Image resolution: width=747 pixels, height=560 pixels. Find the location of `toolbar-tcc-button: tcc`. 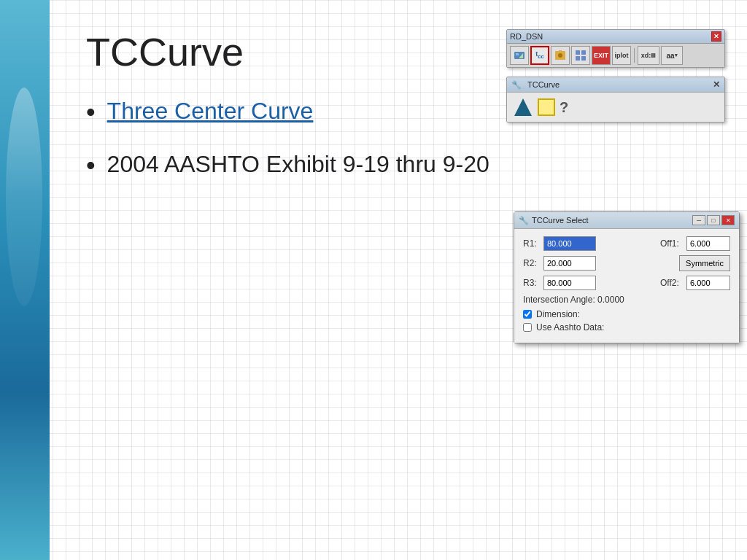

toolbar-tcc-button: tcc is located at coordinates (540, 55).